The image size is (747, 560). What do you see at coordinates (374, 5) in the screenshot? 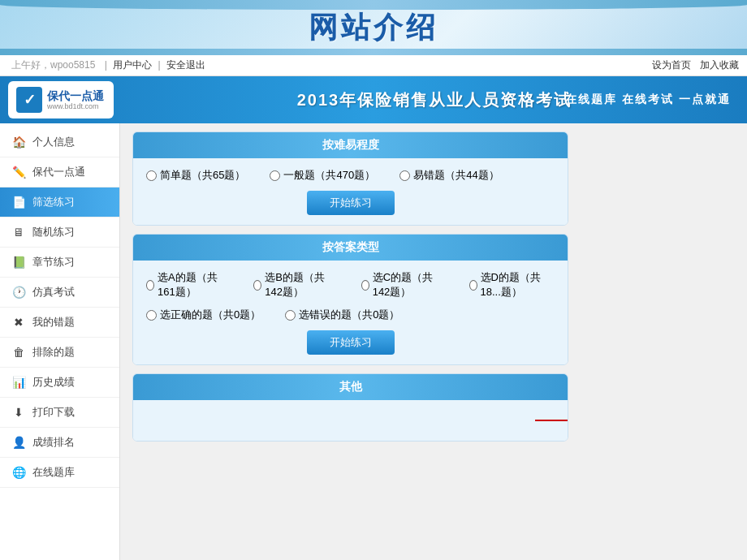
I see `wave-top-decoration` at bounding box center [374, 5].